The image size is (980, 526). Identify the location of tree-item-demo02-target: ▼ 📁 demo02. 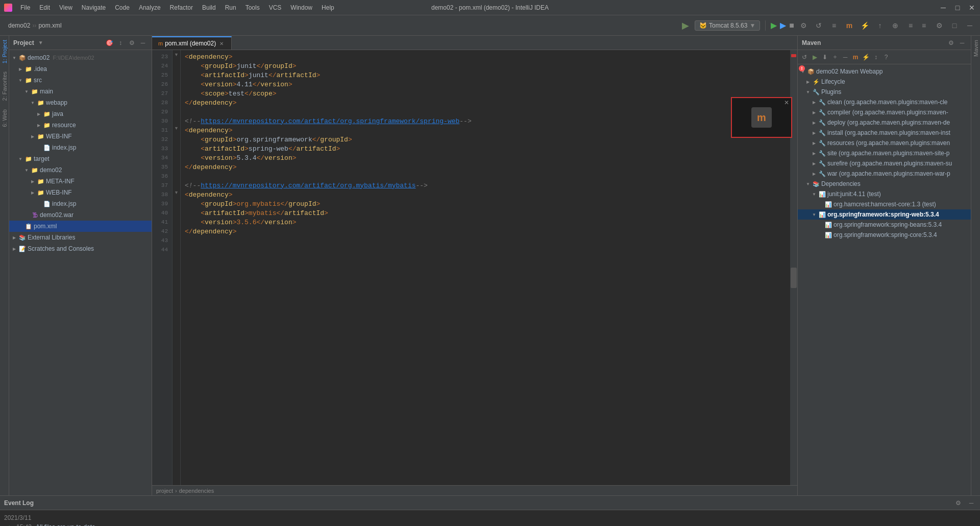
(81, 170).